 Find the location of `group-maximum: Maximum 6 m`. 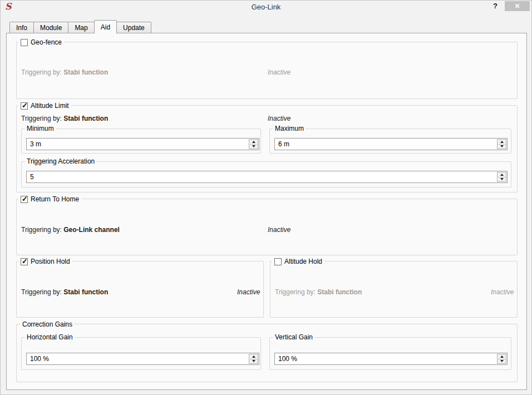

group-maximum: Maximum 6 m is located at coordinates (391, 141).